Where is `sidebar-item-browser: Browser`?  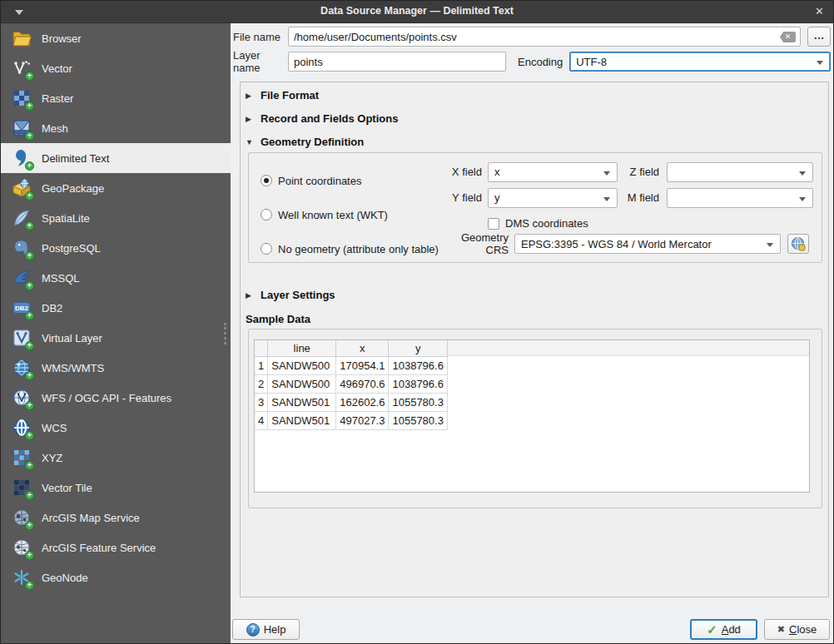
sidebar-item-browser: Browser is located at coordinates (116, 38).